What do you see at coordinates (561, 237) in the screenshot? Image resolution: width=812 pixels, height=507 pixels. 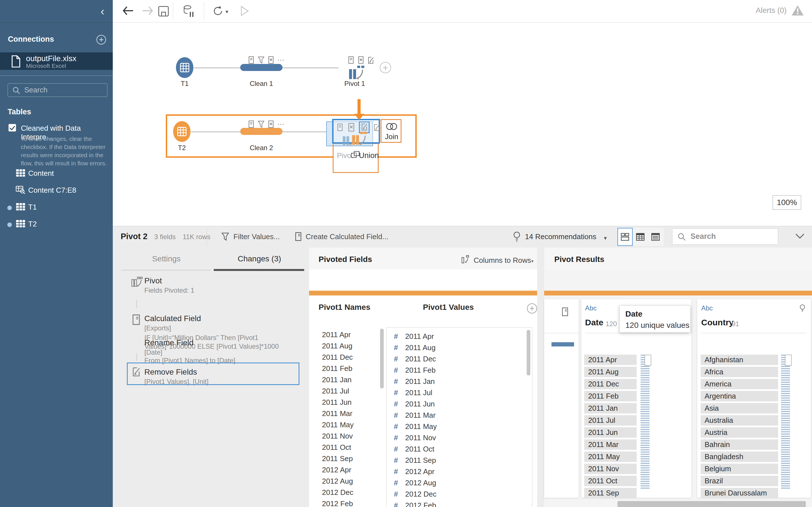 I see `recommendations-button: 14 Recommendations` at bounding box center [561, 237].